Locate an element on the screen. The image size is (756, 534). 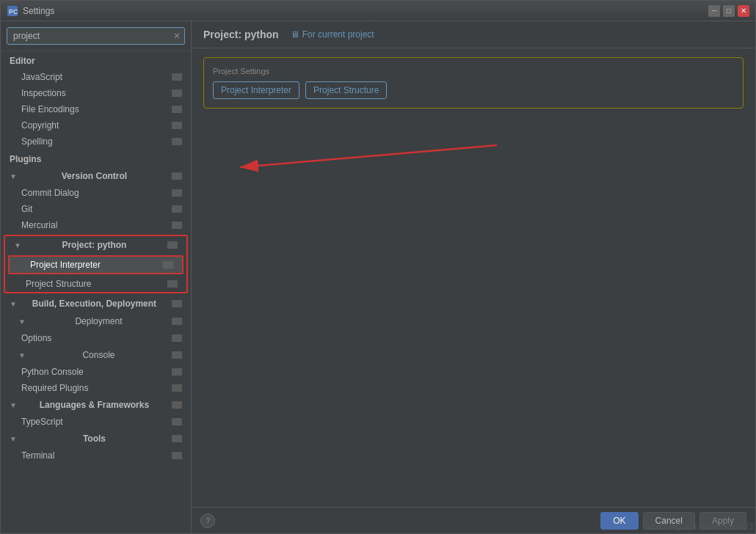
file-encodings-label: File Encodings is located at coordinates (50, 109).